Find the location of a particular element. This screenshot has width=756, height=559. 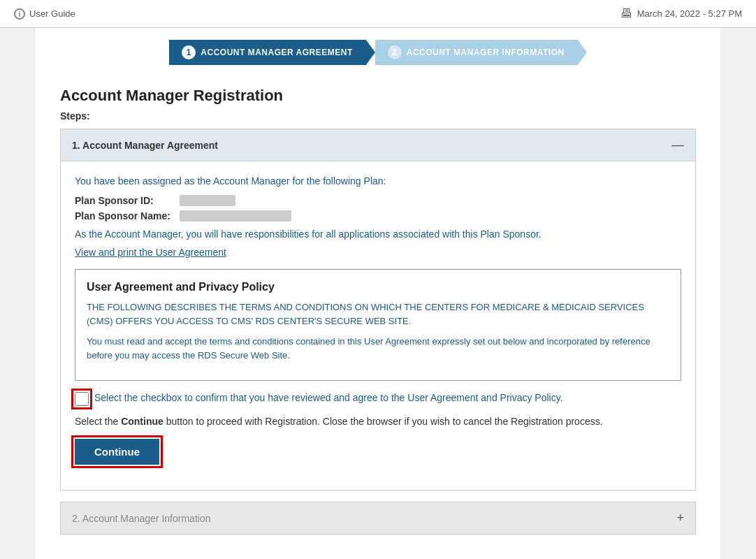

agreement-terms-text: THE FOLLOWING DESCRIBES THE TERMS AND CO… is located at coordinates (378, 314).